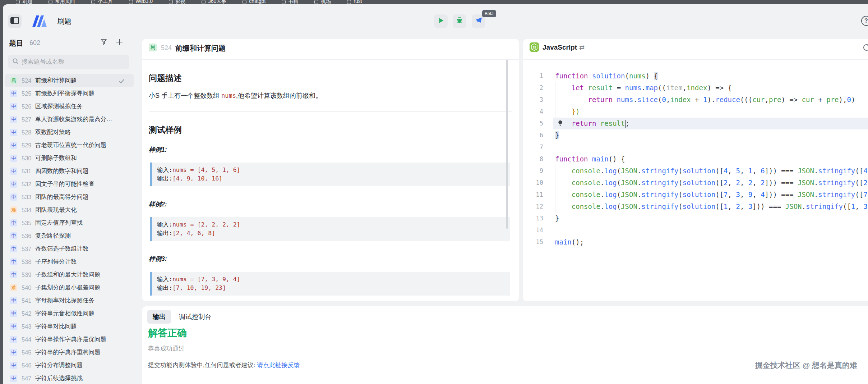 This screenshot has width=868, height=384. What do you see at coordinates (69, 184) in the screenshot?
I see `problem-list-item: 中532回文子串的可能性检查` at bounding box center [69, 184].